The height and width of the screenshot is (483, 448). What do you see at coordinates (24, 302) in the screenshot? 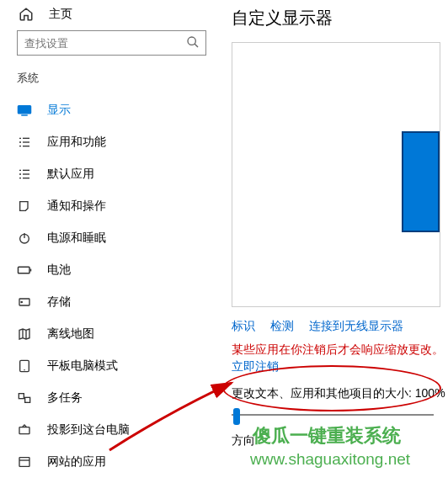
I see `storage-icon` at bounding box center [24, 302].